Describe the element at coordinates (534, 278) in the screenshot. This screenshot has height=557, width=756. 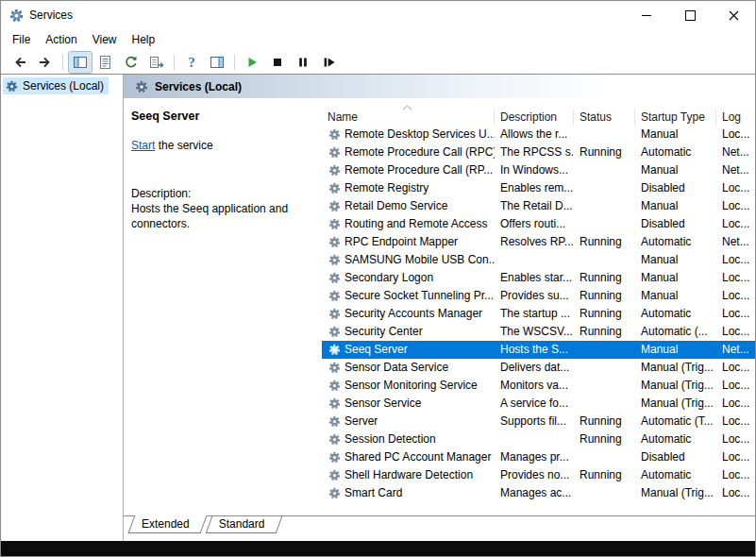
I see `service-description: Enables star...` at that location.